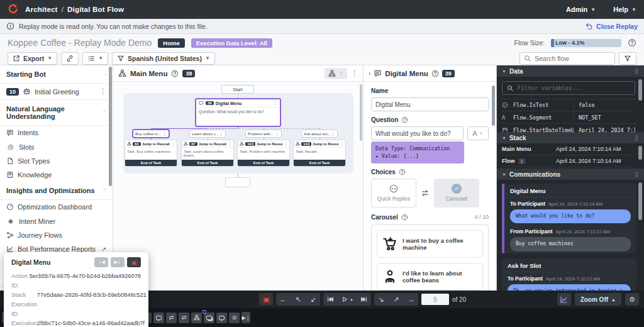 Image resolution: width=644 pixels, height=327 pixels. What do you see at coordinates (238, 89) in the screenshot?
I see `start-node: Start` at bounding box center [238, 89].